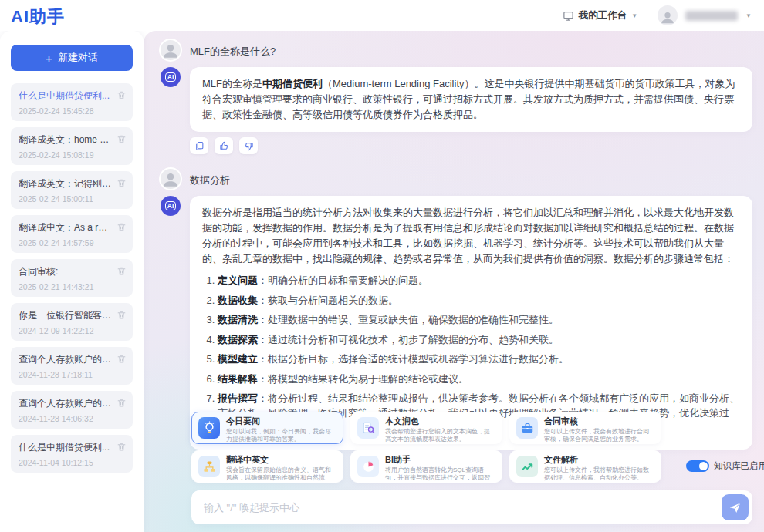 The width and height of the screenshot is (764, 532). I want to click on contract-briefcase-icon, so click(528, 429).